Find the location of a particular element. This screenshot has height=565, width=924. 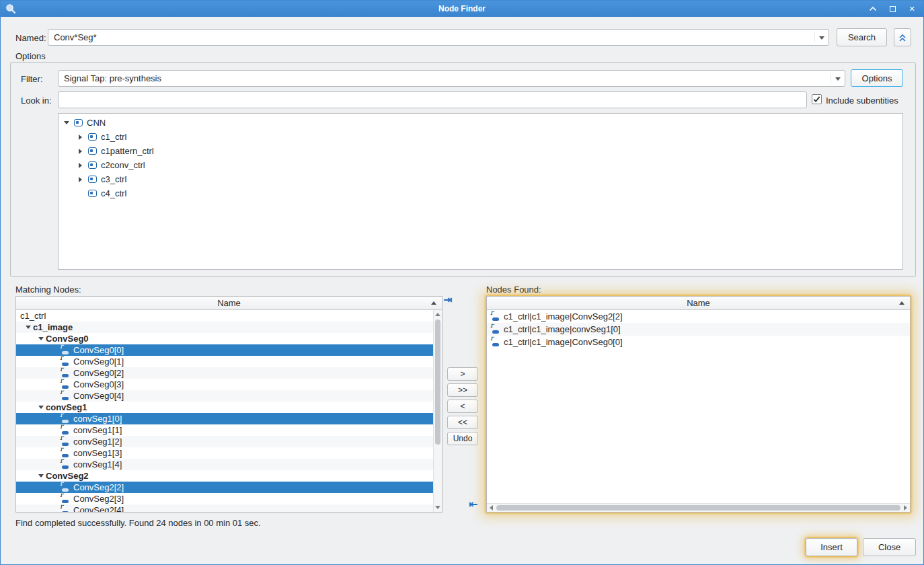

matching-node-row: c1_ctrl is located at coordinates (225, 316).